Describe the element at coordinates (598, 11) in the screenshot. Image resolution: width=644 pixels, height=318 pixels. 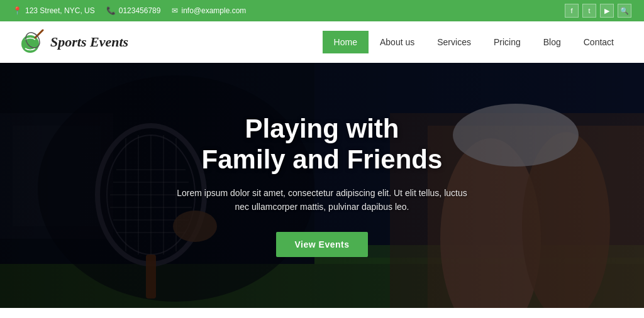
I see `top-bar-right: f t ▶ 🔍` at that location.